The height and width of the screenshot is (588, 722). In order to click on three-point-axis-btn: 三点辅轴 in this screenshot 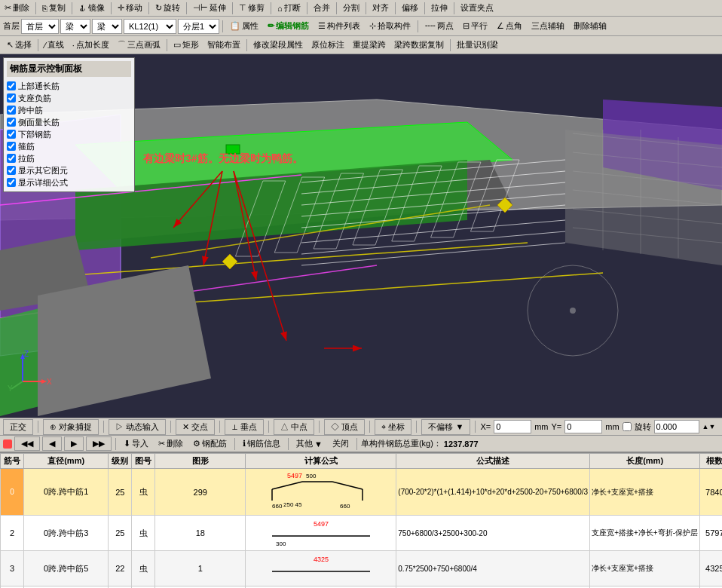, I will do `click(548, 26)`.